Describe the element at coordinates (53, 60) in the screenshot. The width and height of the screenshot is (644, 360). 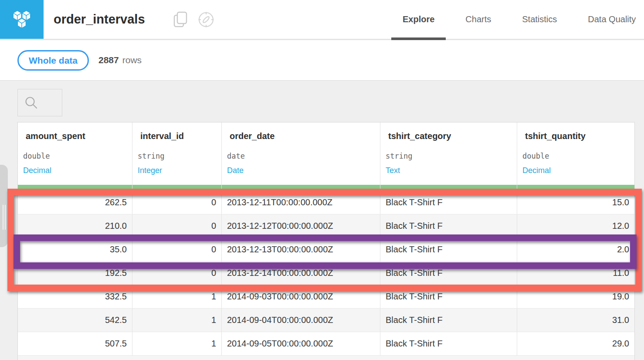
I see `sample-selector-button: Whole data` at that location.